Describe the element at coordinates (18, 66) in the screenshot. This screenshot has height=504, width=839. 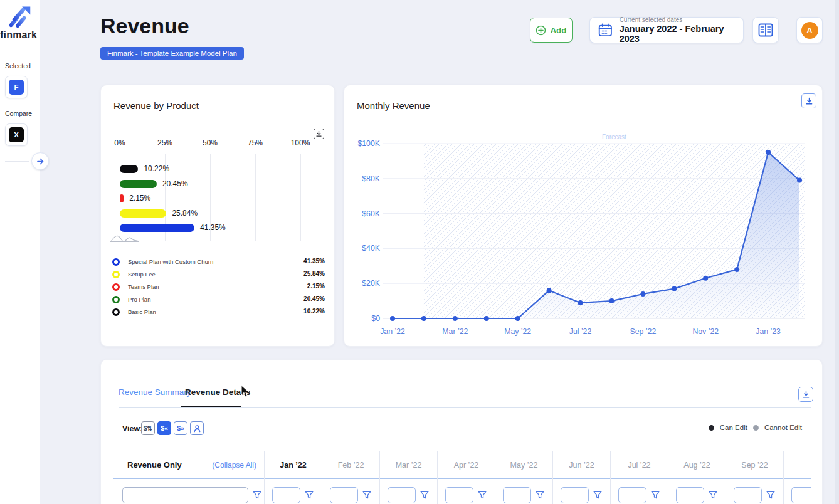
I see `selected-label: Selected` at that location.